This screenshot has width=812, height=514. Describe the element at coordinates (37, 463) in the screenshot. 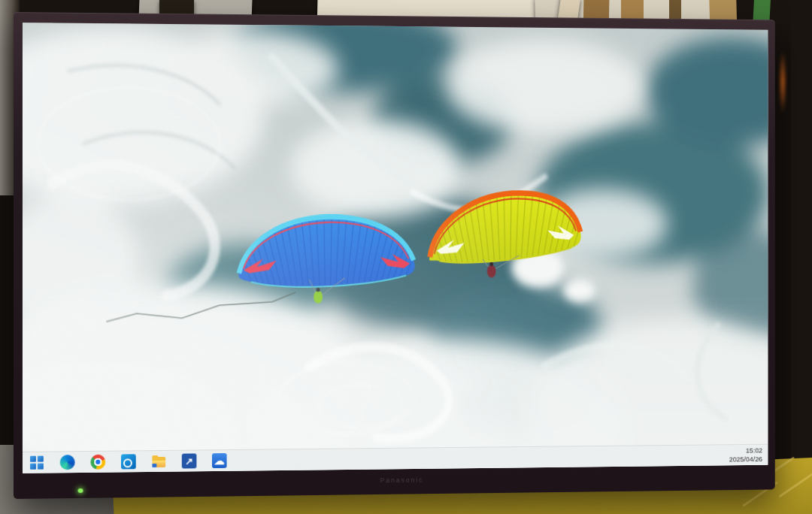

I see `start-button` at that location.